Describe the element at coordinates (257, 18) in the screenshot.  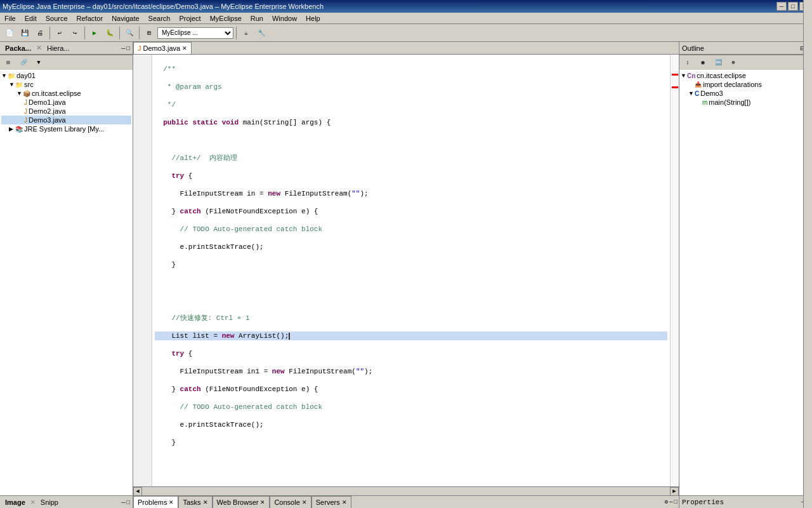
I see `menu-run: Run` at that location.